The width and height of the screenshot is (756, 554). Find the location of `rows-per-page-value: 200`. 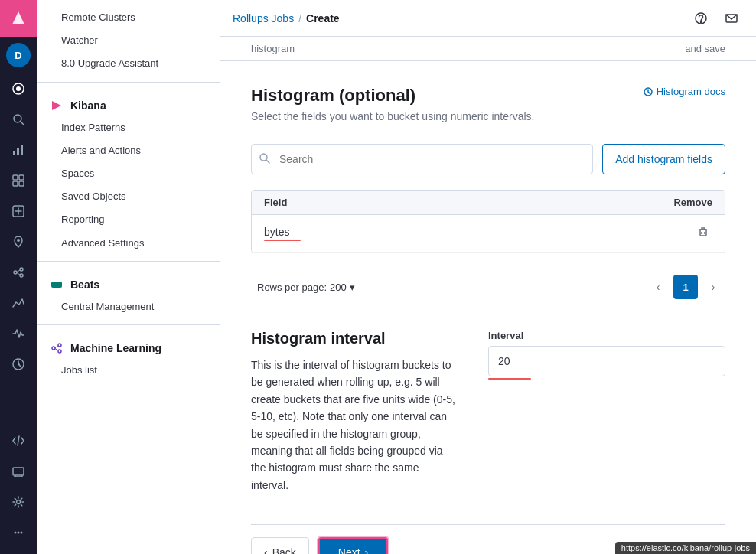

rows-per-page-value: 200 is located at coordinates (338, 288).